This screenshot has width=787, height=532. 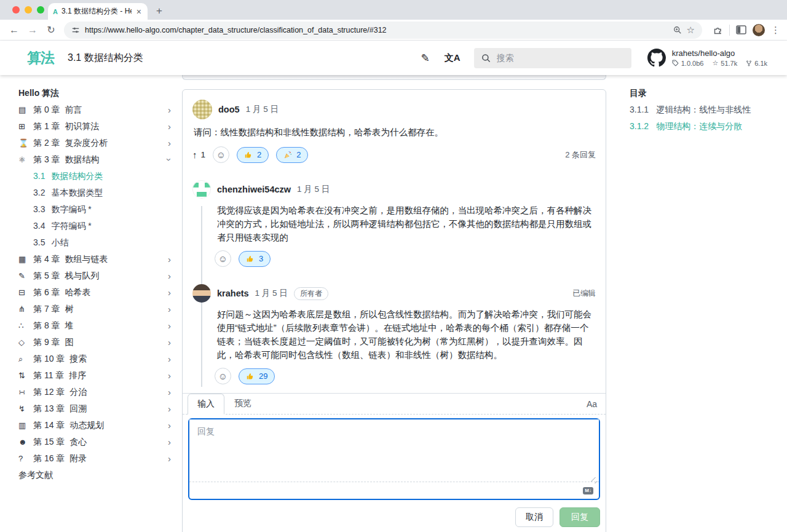 I want to click on close-tab-icon: ×, so click(x=139, y=12).